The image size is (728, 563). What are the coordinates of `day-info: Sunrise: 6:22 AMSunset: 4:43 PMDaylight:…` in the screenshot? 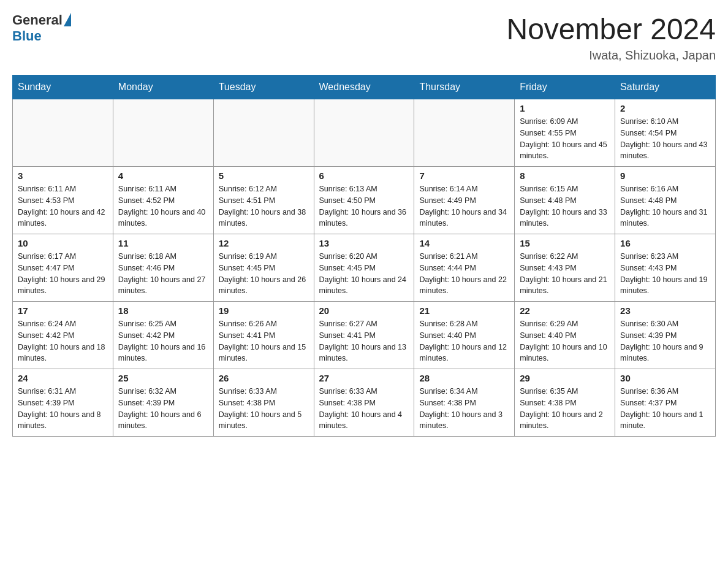 It's located at (565, 274).